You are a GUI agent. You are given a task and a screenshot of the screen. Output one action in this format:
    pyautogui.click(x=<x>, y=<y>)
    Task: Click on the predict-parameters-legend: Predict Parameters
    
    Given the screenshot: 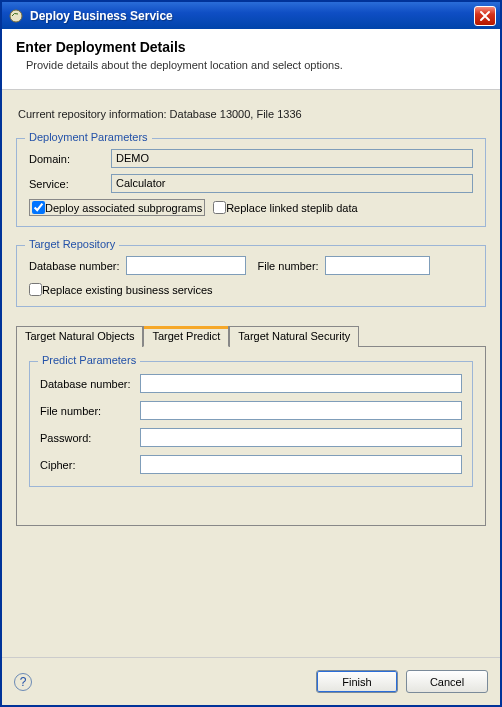 What is the action you would take?
    pyautogui.click(x=89, y=360)
    